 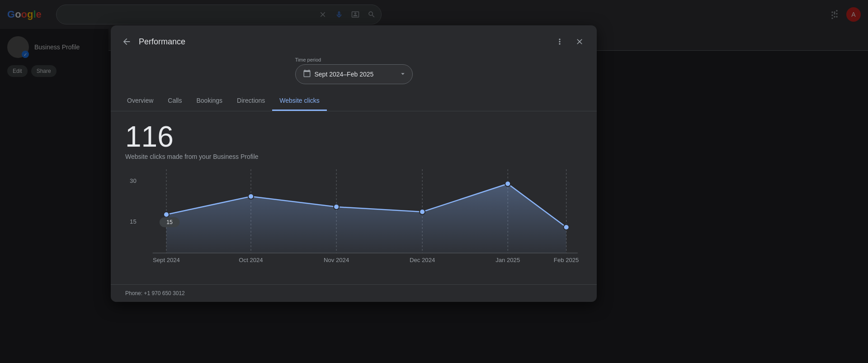 What do you see at coordinates (155, 293) in the screenshot?
I see `footer-text: Phone: +1 970 650 3012` at bounding box center [155, 293].